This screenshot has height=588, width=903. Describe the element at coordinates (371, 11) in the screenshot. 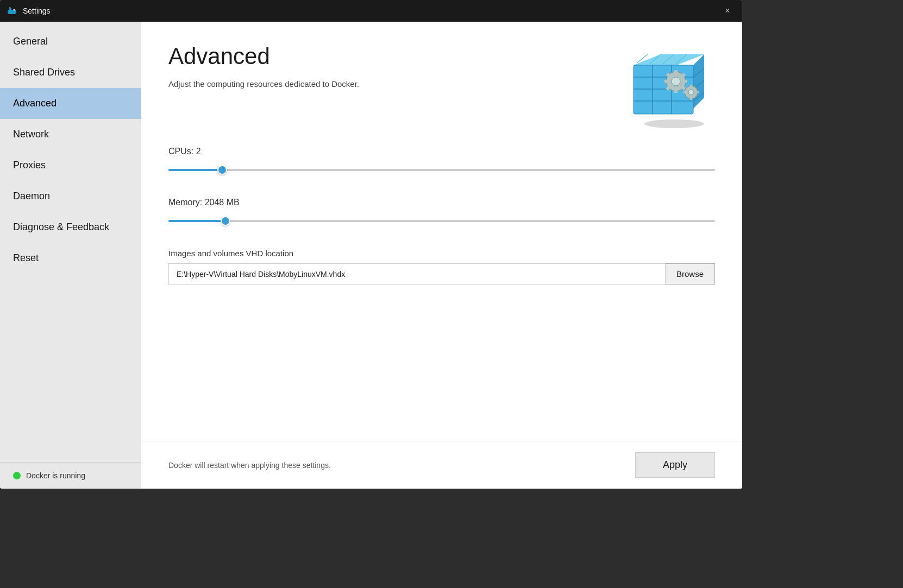

I see `window-title: Settings` at that location.